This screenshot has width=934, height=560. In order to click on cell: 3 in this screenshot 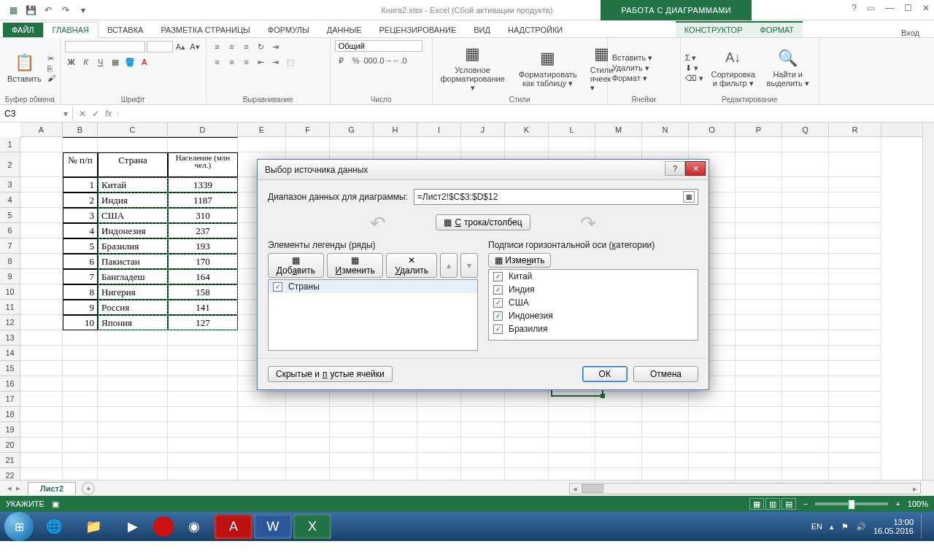, I will do `click(80, 216)`.